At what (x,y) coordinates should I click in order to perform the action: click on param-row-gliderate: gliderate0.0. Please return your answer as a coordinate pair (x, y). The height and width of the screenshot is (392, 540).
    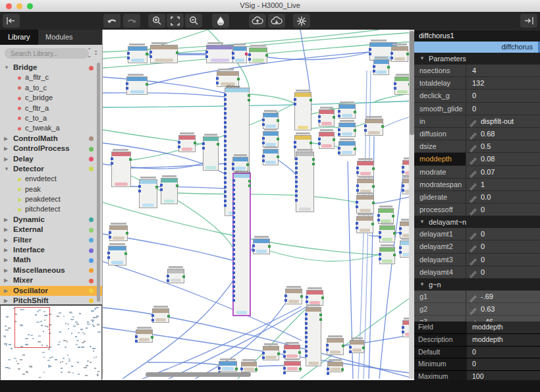
    Looking at the image, I should click on (477, 198).